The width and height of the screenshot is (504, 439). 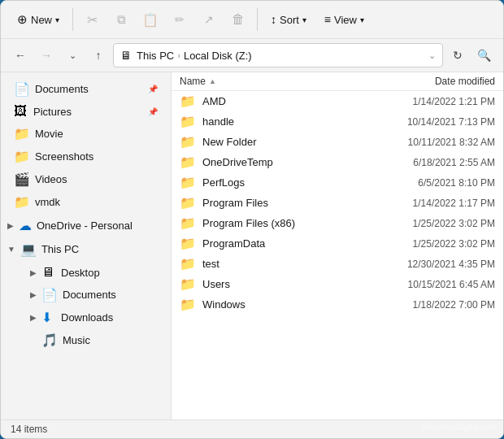 I want to click on recent-icon: ⌄, so click(x=73, y=55).